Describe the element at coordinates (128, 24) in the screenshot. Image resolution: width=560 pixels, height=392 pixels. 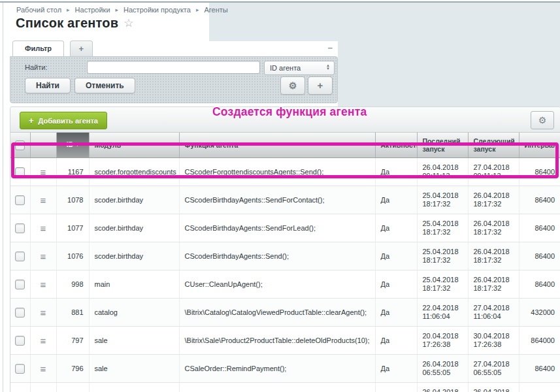
I see `favorite-star-icon: ☆` at that location.